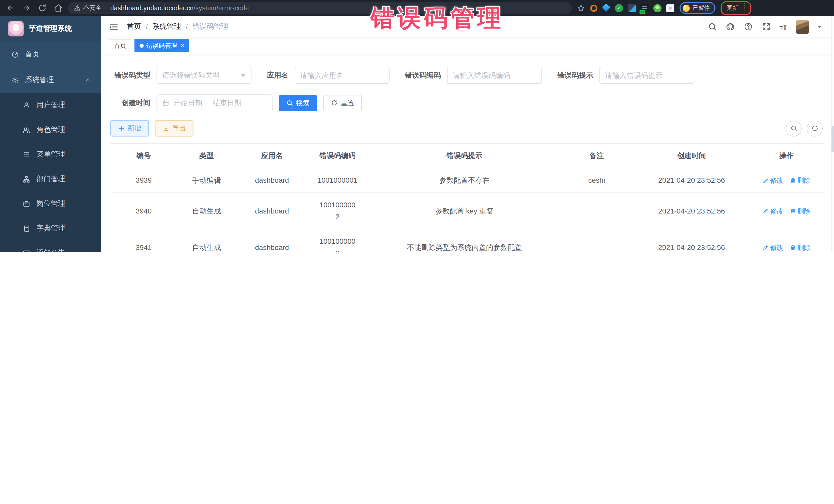  What do you see at coordinates (77, 8) in the screenshot?
I see `warning-triangle-icon` at bounding box center [77, 8].